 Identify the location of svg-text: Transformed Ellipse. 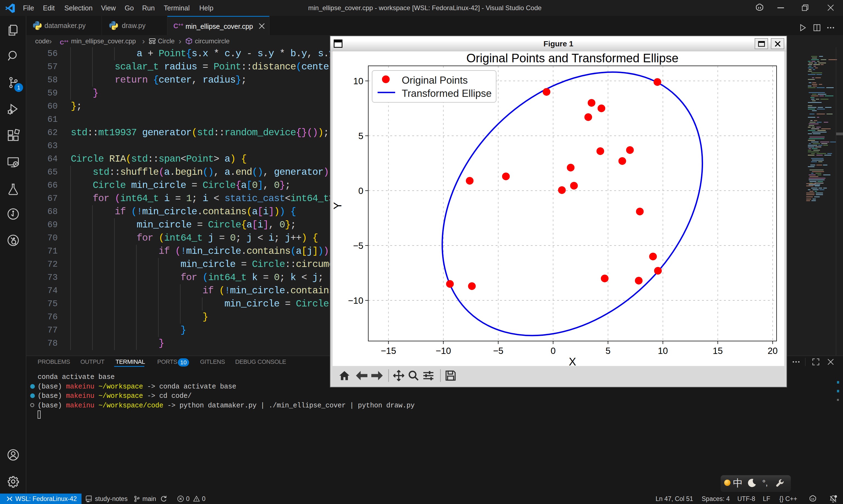
(447, 94).